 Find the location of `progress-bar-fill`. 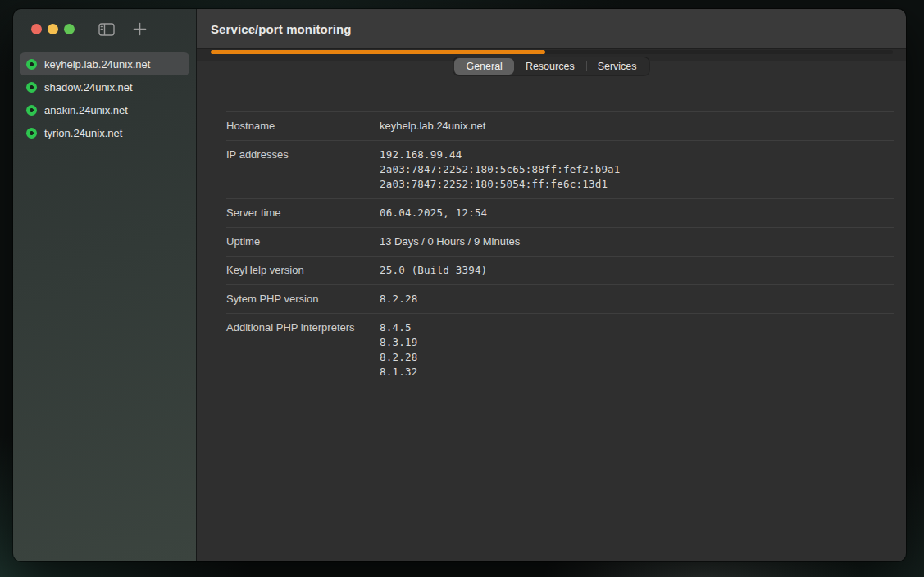

progress-bar-fill is located at coordinates (378, 52).